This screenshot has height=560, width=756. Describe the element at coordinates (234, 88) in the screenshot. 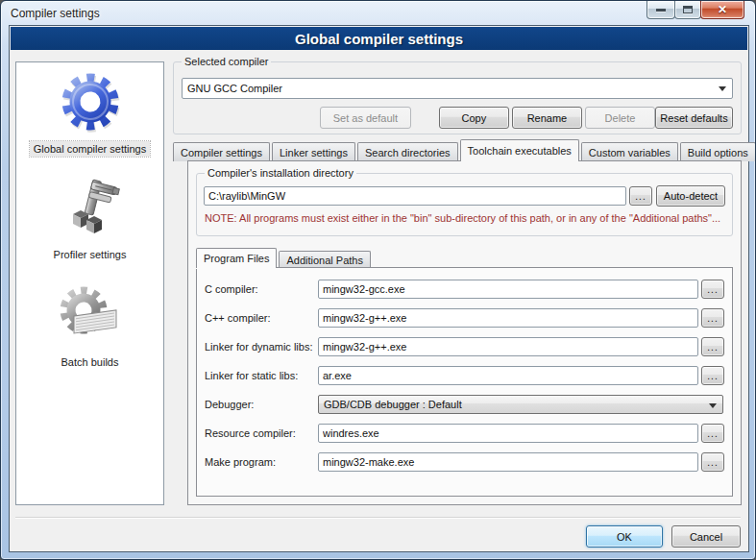

I see `compiler-select-value: GNU GCC Compiler` at that location.